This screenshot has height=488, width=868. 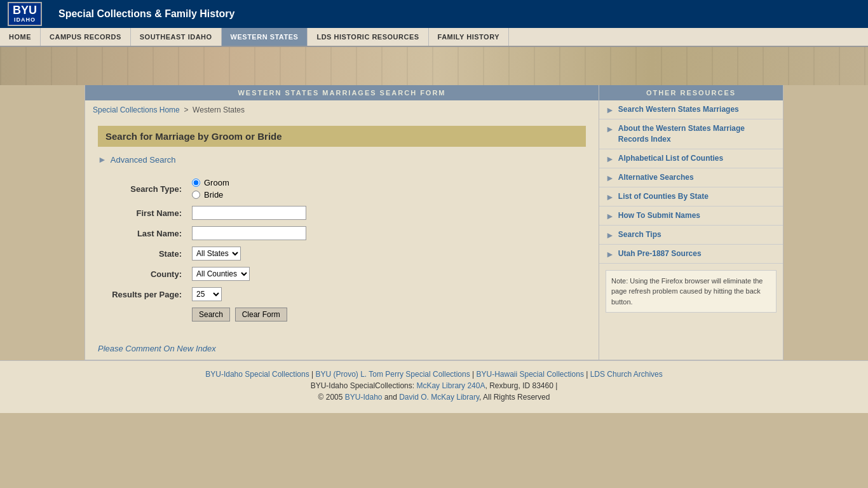 What do you see at coordinates (434, 37) in the screenshot?
I see `main-nav: HOMECAMPUS RECORDSSOUTHEAST IDAHOWESTERN…` at bounding box center [434, 37].